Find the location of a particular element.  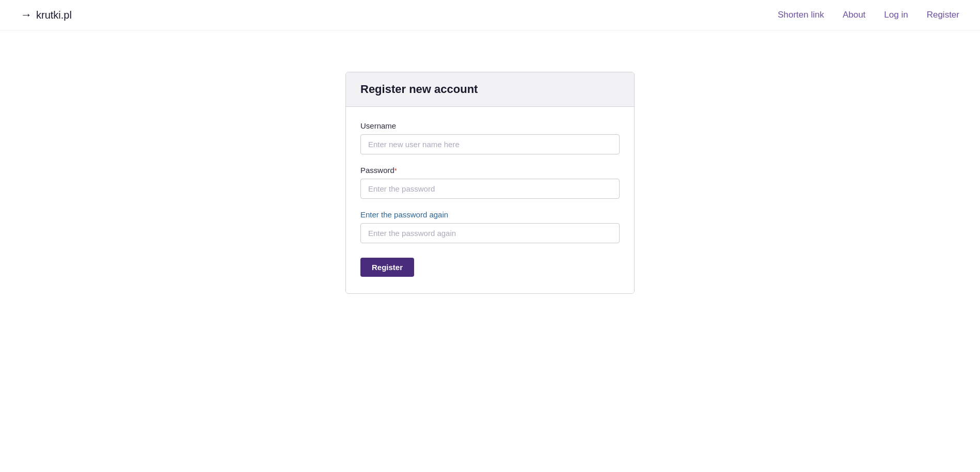

confirm-password-input is located at coordinates (490, 233).